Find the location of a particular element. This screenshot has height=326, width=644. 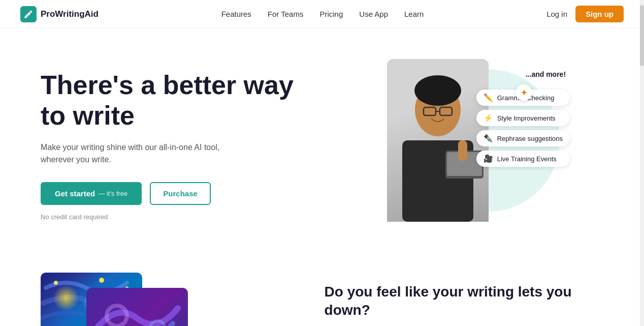

feature-pill-training: 🎥 Live Training Events is located at coordinates (523, 159).